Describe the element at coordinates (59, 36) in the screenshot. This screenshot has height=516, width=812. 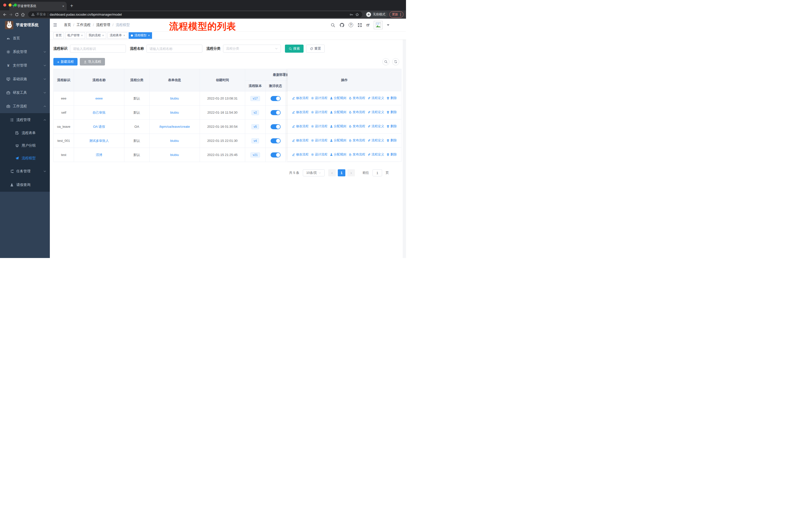
I see `tag-home: 首页` at that location.